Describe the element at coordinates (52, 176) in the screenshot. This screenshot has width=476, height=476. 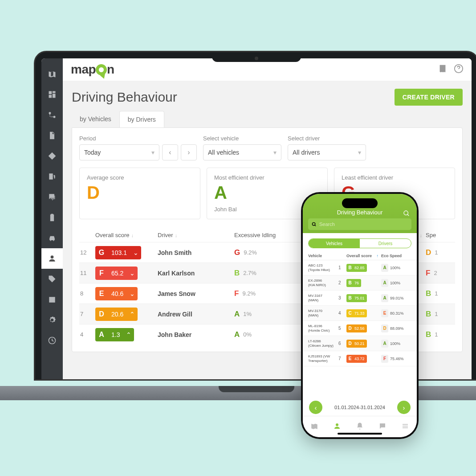
I see `sidebar-fuel-icon` at that location.